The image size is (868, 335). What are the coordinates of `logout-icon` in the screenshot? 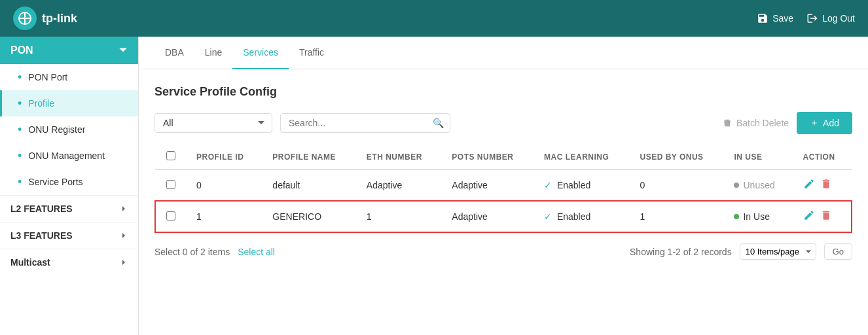 It's located at (812, 18).